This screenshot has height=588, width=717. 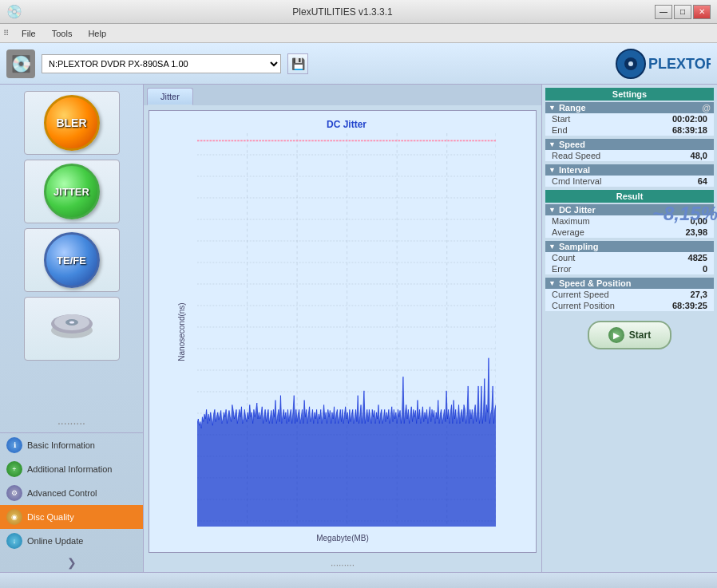 I want to click on start-icon: ▶, so click(x=616, y=335).